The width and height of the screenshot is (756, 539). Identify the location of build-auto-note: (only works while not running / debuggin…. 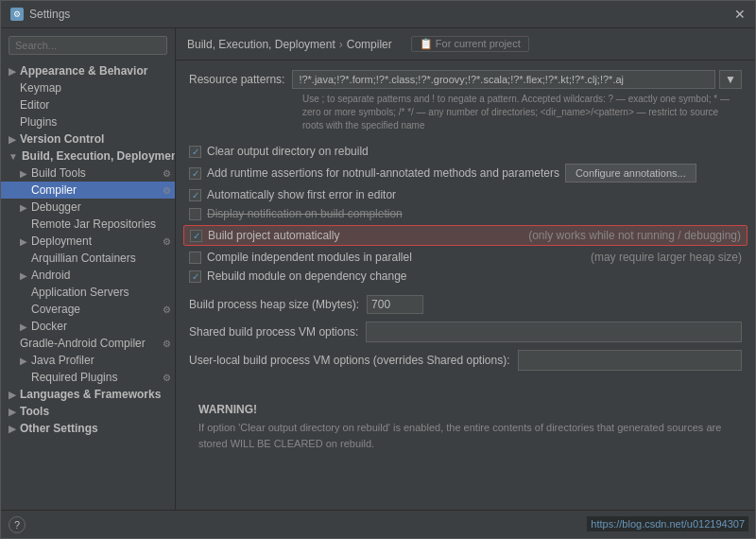
(635, 235).